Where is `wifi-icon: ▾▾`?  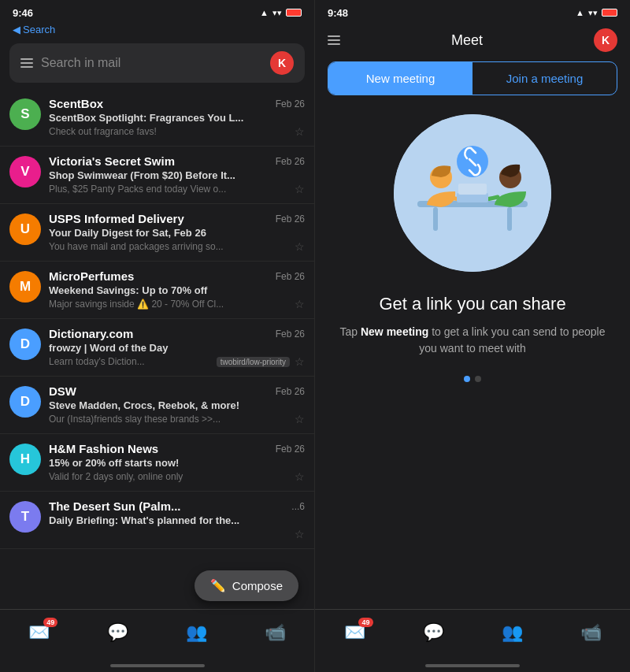
wifi-icon: ▾▾ is located at coordinates (277, 13).